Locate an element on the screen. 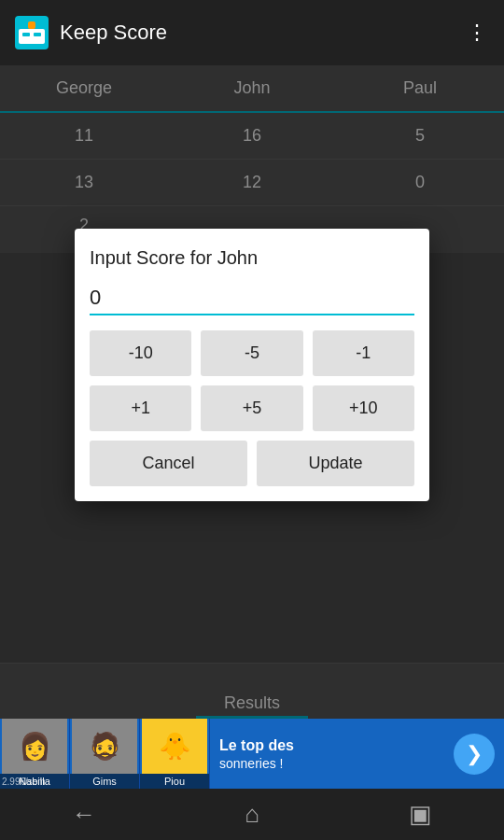 The height and width of the screenshot is (840, 504). ad-main-text: Le top des is located at coordinates (332, 747).